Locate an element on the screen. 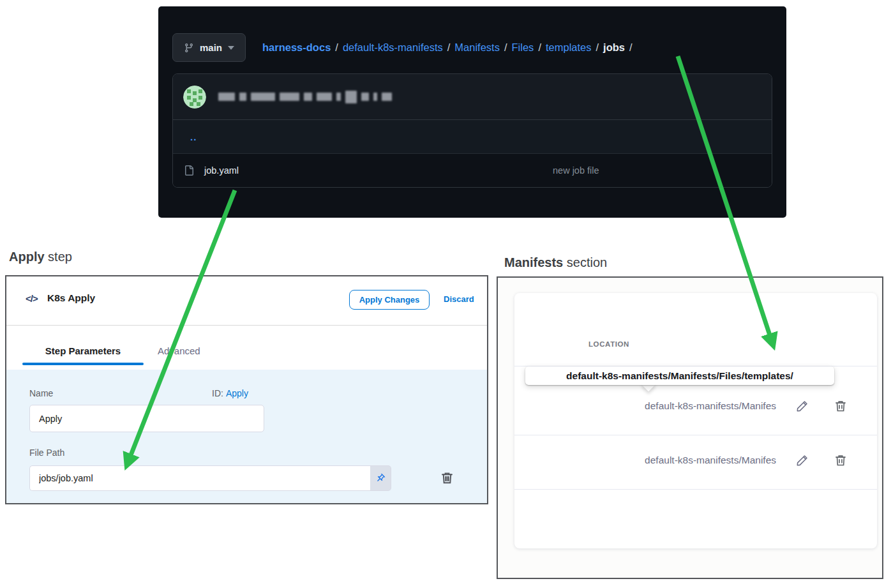 Image resolution: width=884 pixels, height=588 pixels. chevron-down-icon is located at coordinates (231, 48).